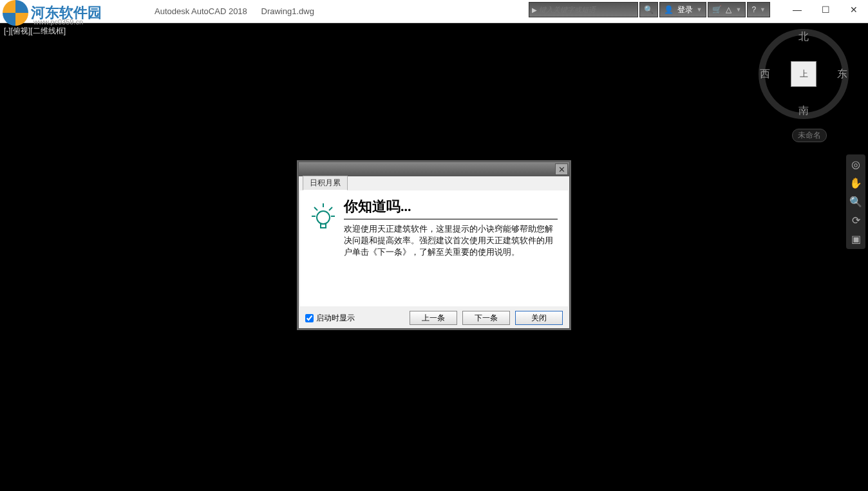 The image size is (868, 491). What do you see at coordinates (856, 220) in the screenshot?
I see `orbit-icon: ⟳` at bounding box center [856, 220].